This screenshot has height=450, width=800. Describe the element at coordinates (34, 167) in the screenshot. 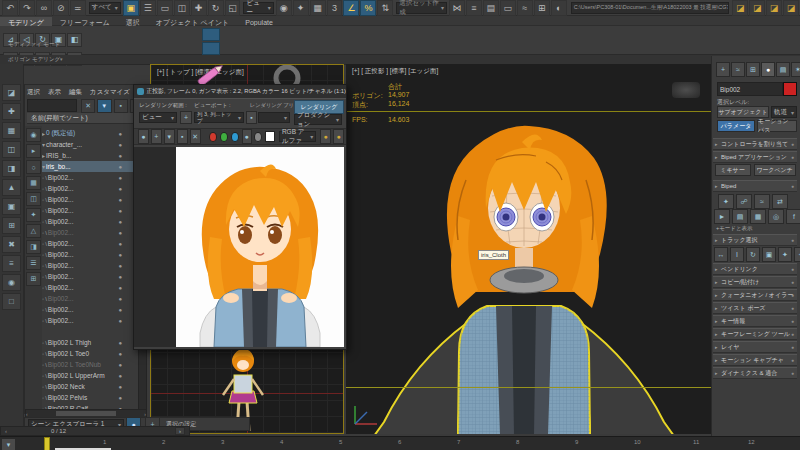

I see `filter-shapes-icon: ○` at that location.